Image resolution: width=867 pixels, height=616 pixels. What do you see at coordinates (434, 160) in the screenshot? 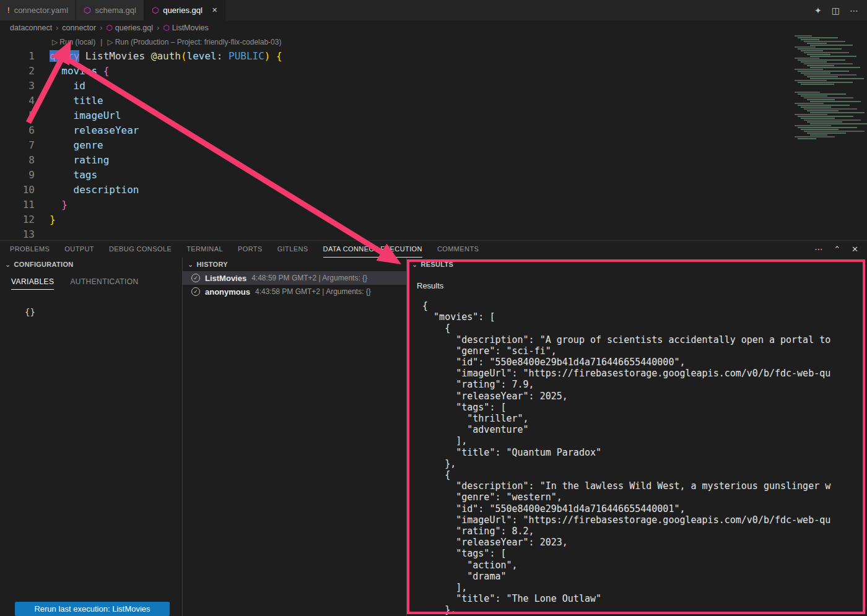
I see `code-line: 8 rating` at bounding box center [434, 160].